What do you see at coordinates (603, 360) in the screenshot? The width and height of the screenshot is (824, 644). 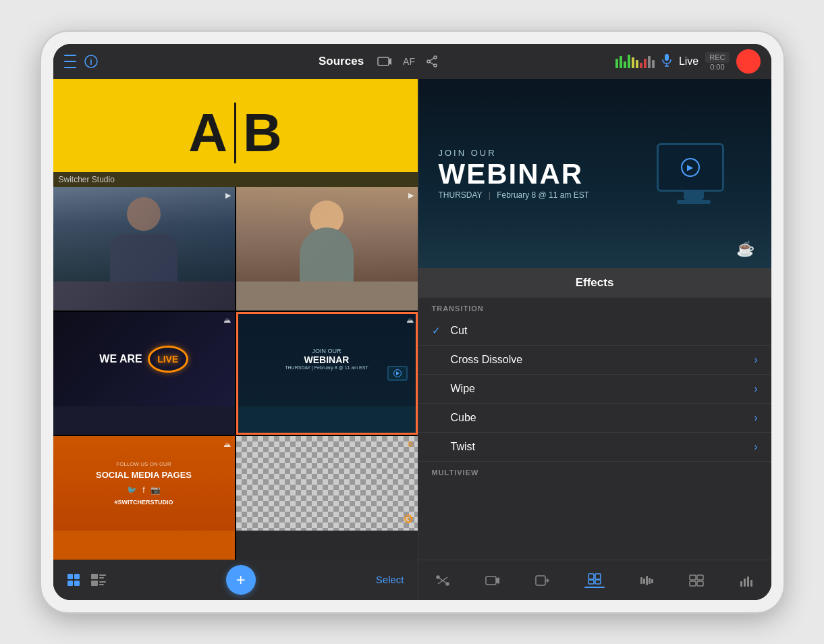 I see `cross-dissolve-label: Cross Dissolve` at bounding box center [603, 360].